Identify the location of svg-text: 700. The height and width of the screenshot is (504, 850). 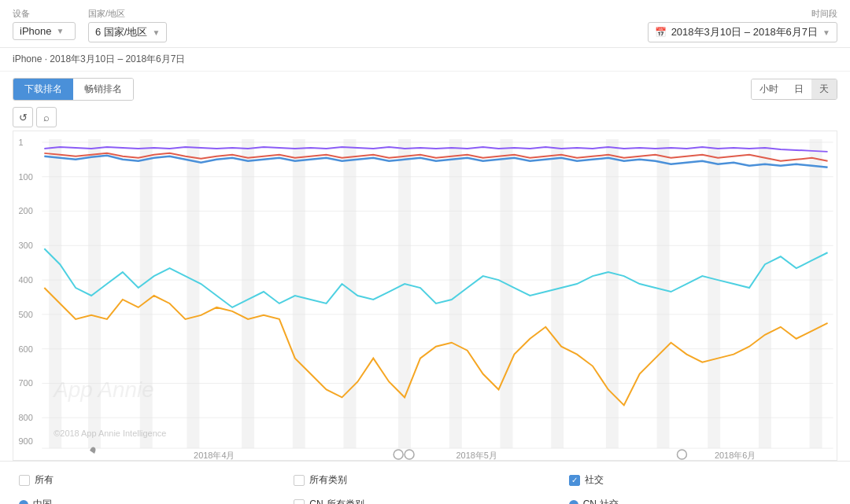
(25, 383).